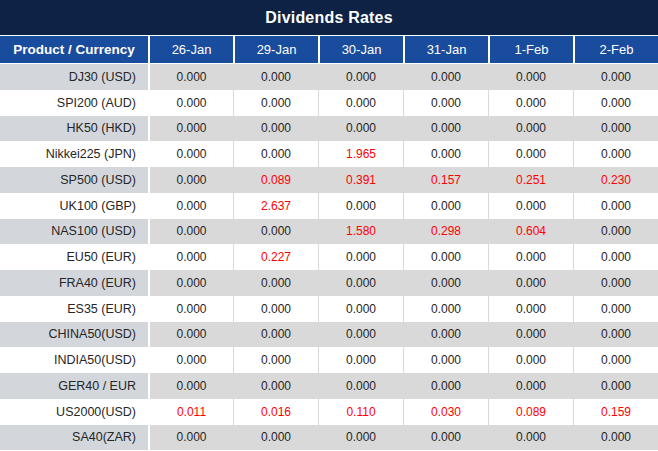 This screenshot has width=658, height=451. Describe the element at coordinates (329, 18) in the screenshot. I see `page-title: Dividends Rates` at that location.